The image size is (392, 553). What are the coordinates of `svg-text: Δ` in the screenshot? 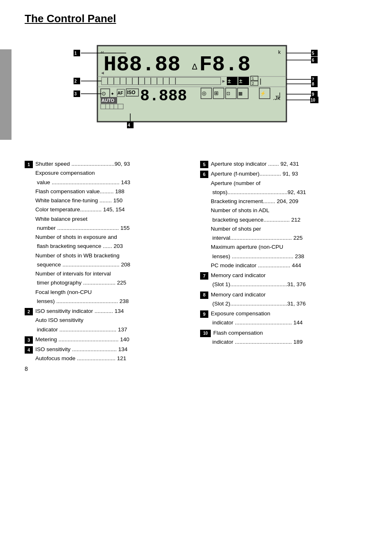 It's located at (195, 67).